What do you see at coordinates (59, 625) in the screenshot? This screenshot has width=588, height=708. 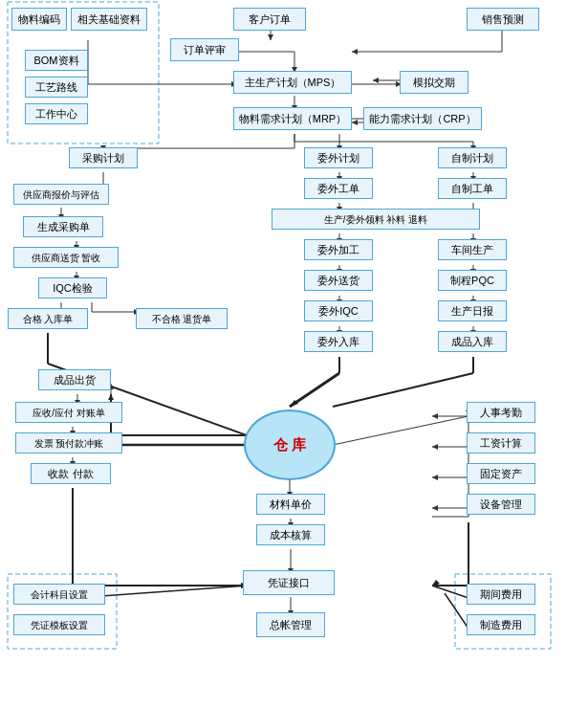 I see `voucher-template-box: 凭证模板设置` at bounding box center [59, 625].